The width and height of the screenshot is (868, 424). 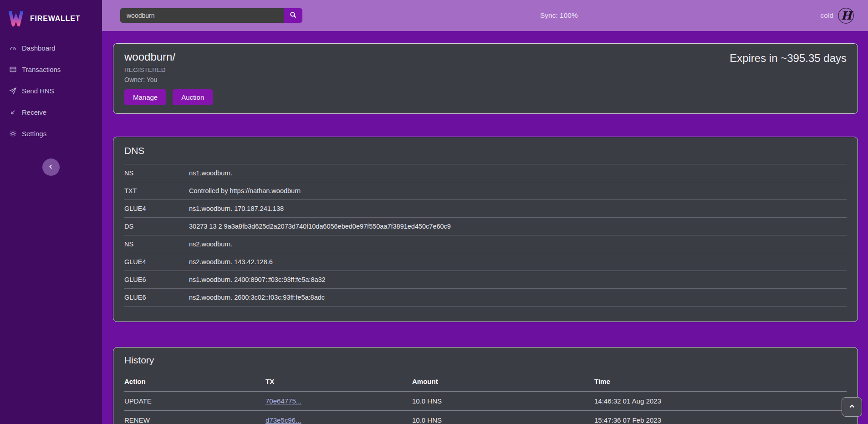 I want to click on sidebar-item-label: Dashboard, so click(x=38, y=48).